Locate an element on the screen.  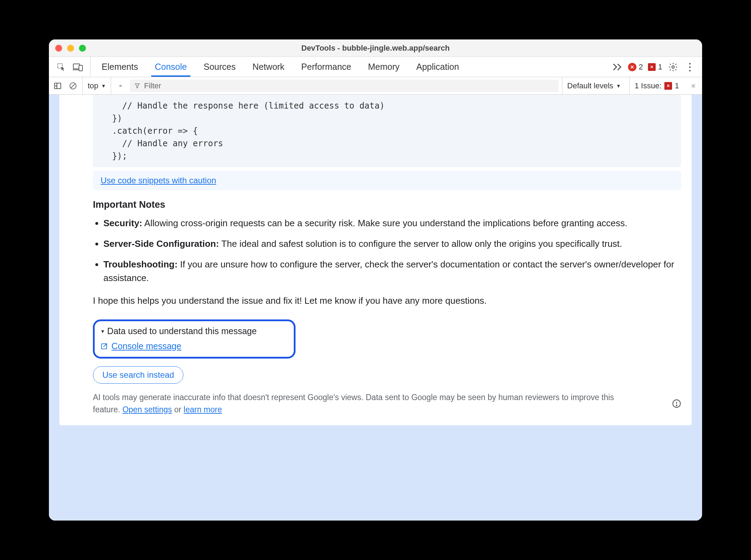
note-item: Server-Side Configuration: The ideal and… is located at coordinates (392, 244).